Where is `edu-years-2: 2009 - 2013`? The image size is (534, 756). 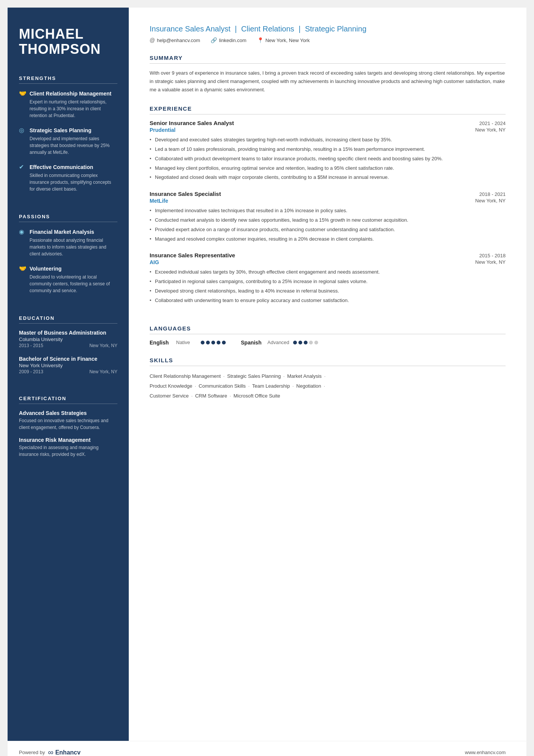
edu-years-2: 2009 - 2013 is located at coordinates (31, 372).